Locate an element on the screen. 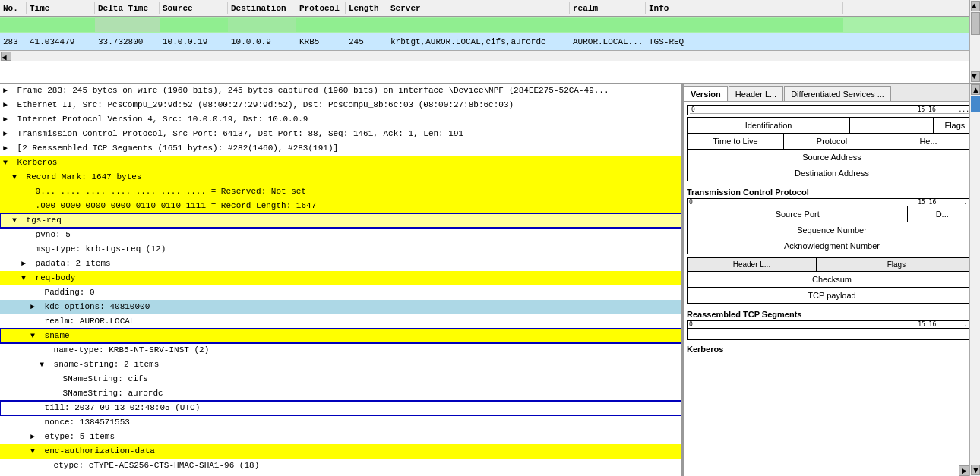  reassembled-text: [2 Reassembled TCP Segments (1651 bytes)… is located at coordinates (178, 148).